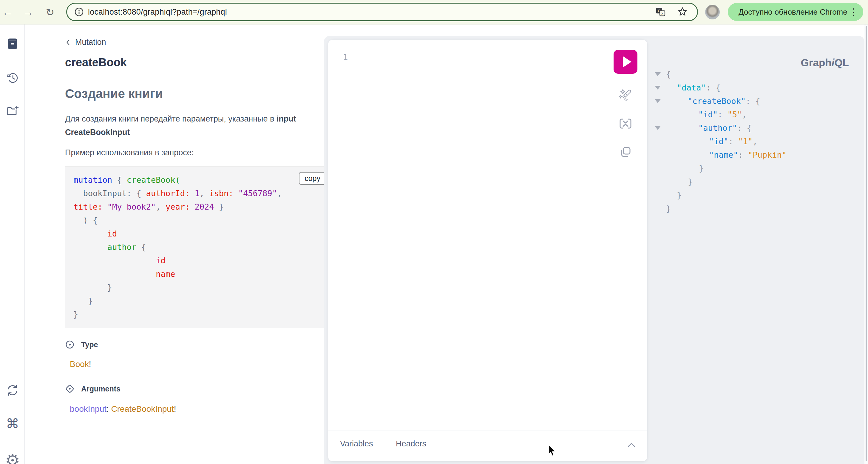  I want to click on prettify-button, so click(625, 95).